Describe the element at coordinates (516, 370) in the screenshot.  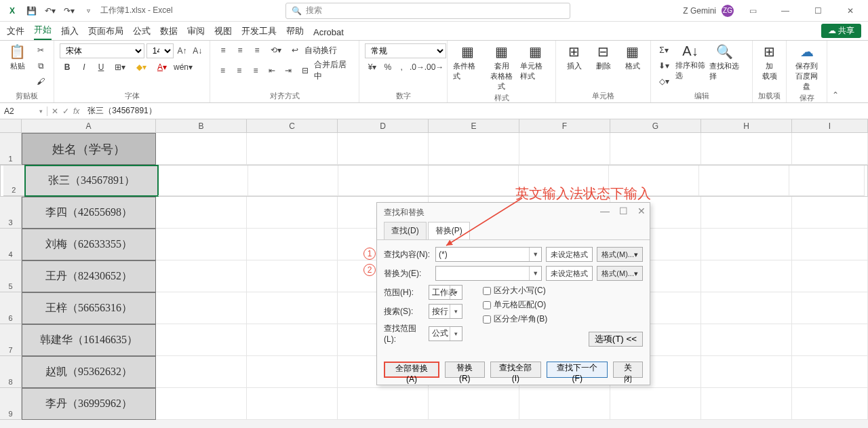
I see `find-all-button: 查找全部(I)` at that location.